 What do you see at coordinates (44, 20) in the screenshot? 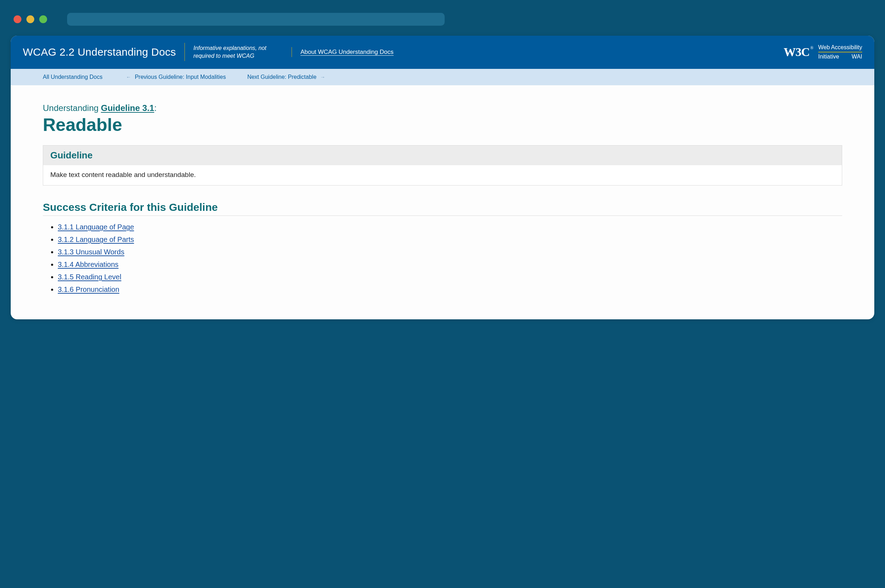
I see `maximize-window-button` at bounding box center [44, 20].